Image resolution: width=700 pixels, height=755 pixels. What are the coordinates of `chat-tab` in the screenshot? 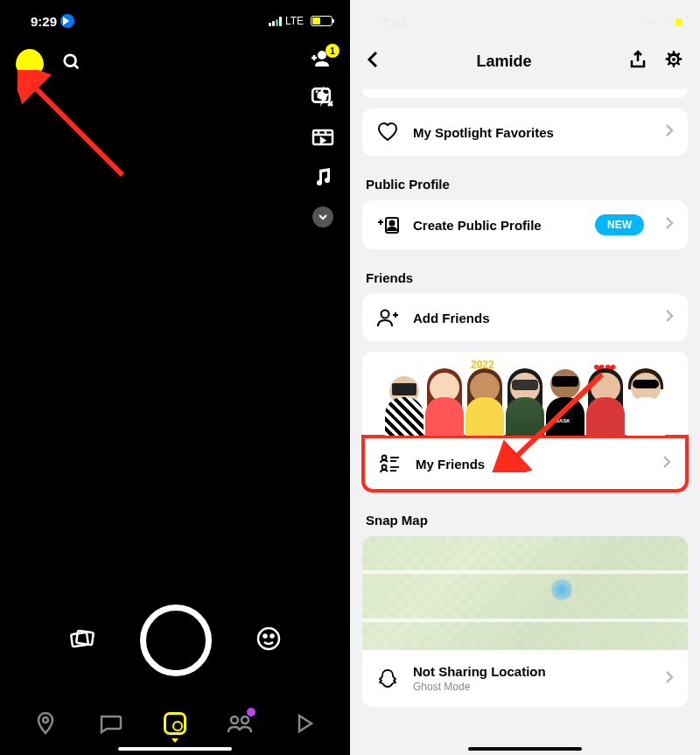 It's located at (110, 724).